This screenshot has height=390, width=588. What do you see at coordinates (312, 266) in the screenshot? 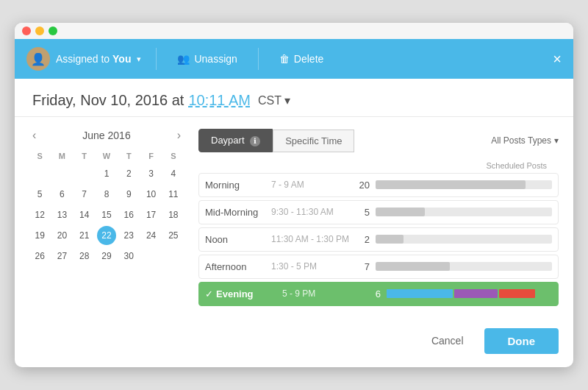
I see `afternoon-time: 1:30 - 5 PM` at bounding box center [312, 266].